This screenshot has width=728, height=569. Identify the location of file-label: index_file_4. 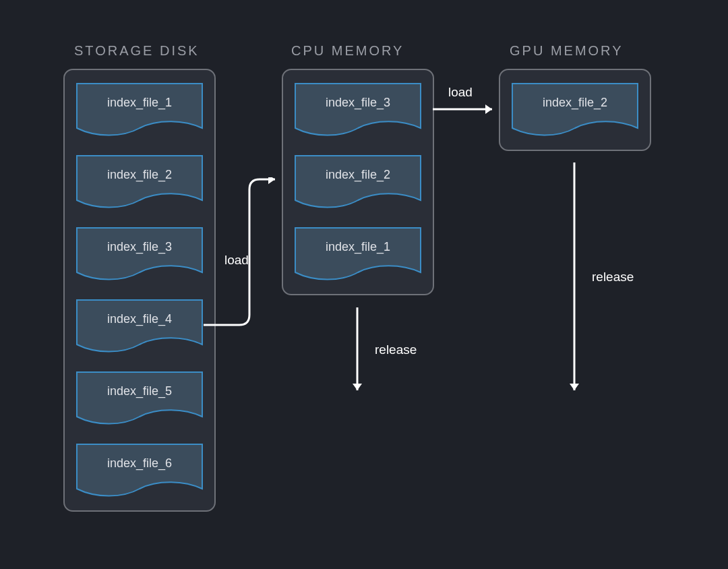
(140, 320).